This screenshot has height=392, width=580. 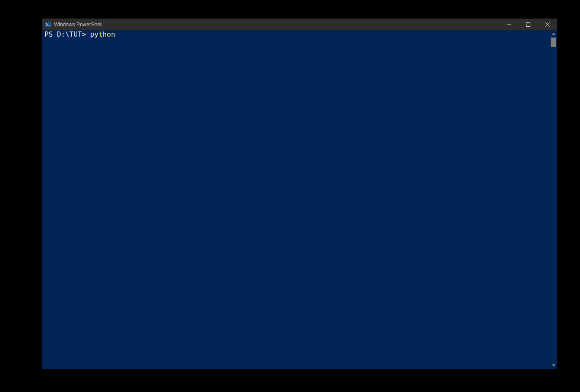 I want to click on scroll-track, so click(x=553, y=200).